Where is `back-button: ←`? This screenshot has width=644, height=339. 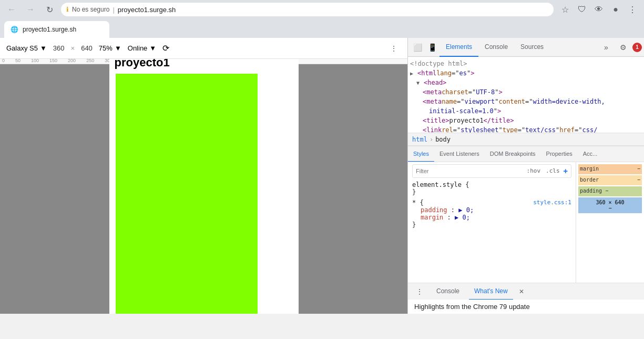 back-button: ← is located at coordinates (12, 9).